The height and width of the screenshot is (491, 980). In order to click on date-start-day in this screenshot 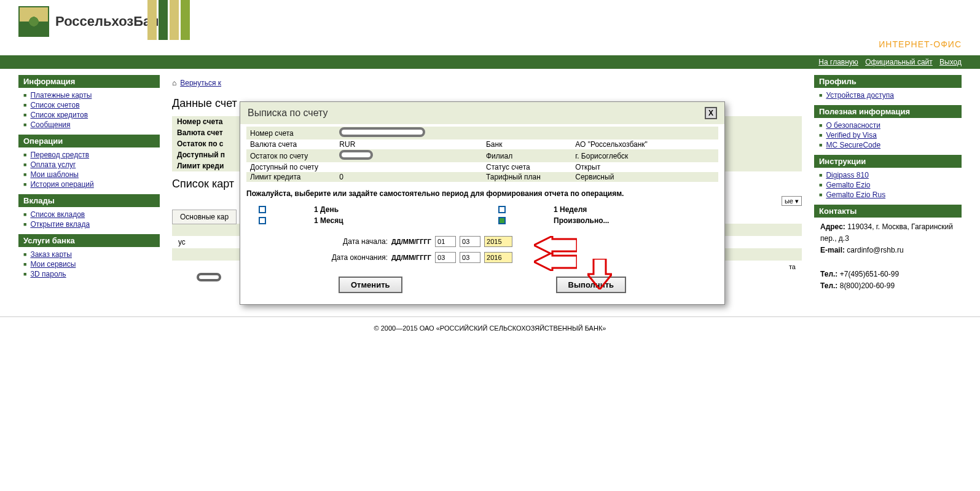, I will do `click(445, 242)`.